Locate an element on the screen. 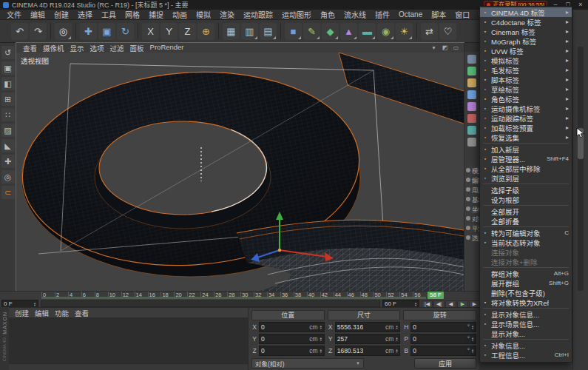  light-button: ☀ is located at coordinates (404, 31).